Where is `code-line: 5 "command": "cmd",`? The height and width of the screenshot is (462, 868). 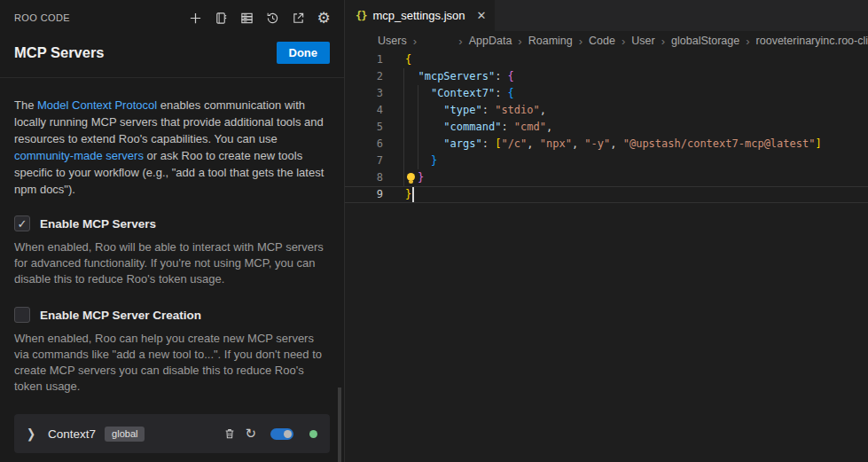 code-line: 5 "command": "cmd", is located at coordinates (606, 128).